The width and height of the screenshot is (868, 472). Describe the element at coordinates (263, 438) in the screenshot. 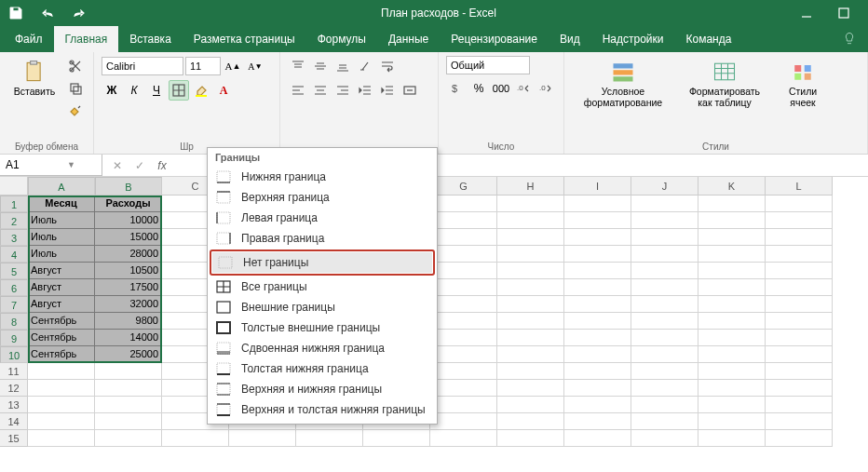

I see `cell-D15` at that location.